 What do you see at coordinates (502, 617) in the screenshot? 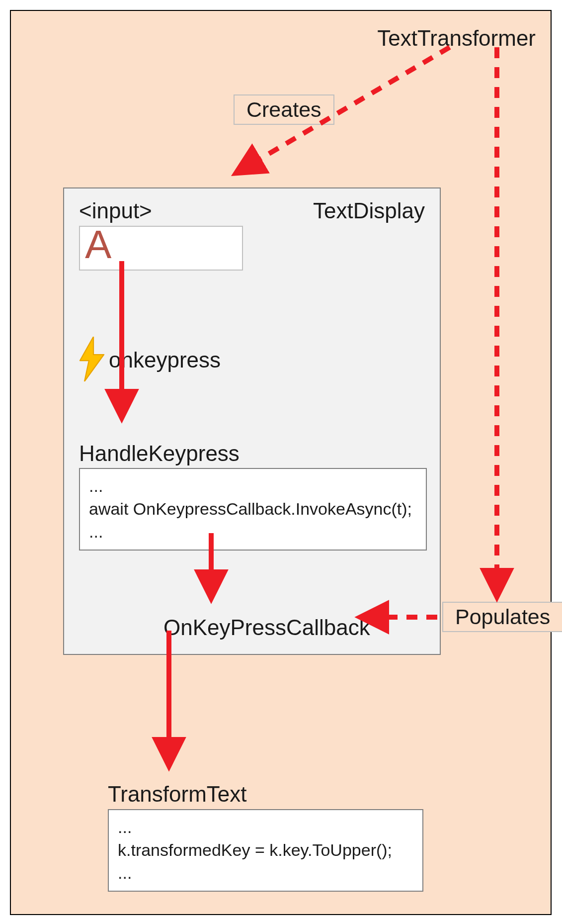
I see `populates-relation-label: Populates` at bounding box center [502, 617].